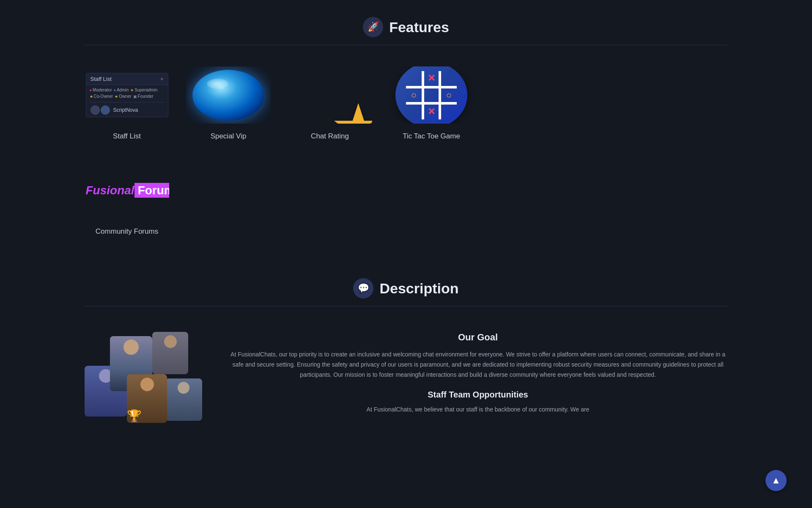 Image resolution: width=812 pixels, height=508 pixels. What do you see at coordinates (419, 27) in the screenshot?
I see `features-title: Features` at bounding box center [419, 27].